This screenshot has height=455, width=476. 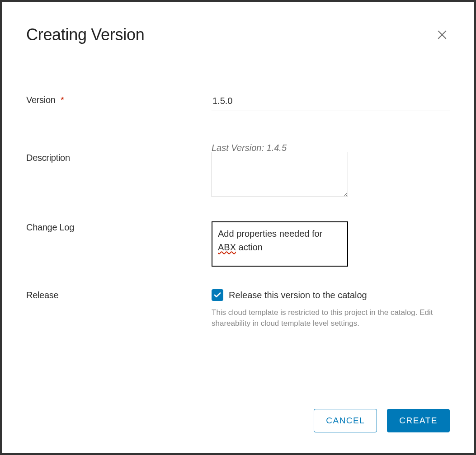 I want to click on release-label: Release, so click(x=119, y=295).